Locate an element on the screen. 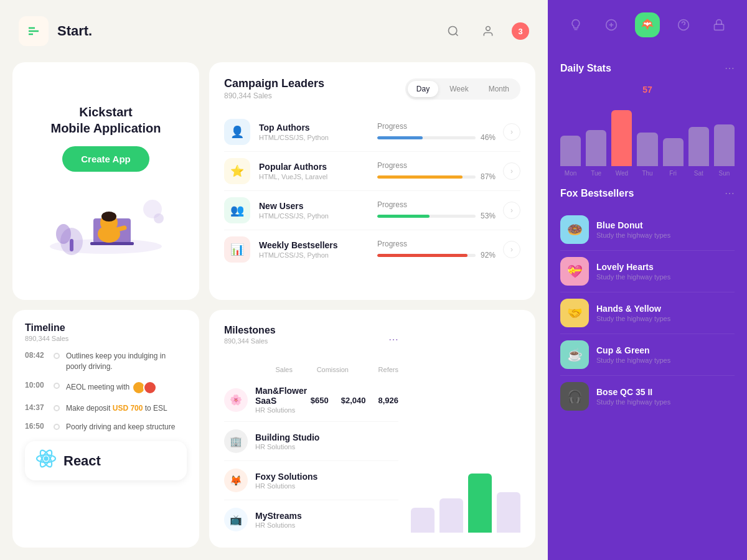 This screenshot has width=747, height=560. bestseller-info: Lovely Hearts Study the highway types is located at coordinates (634, 271).